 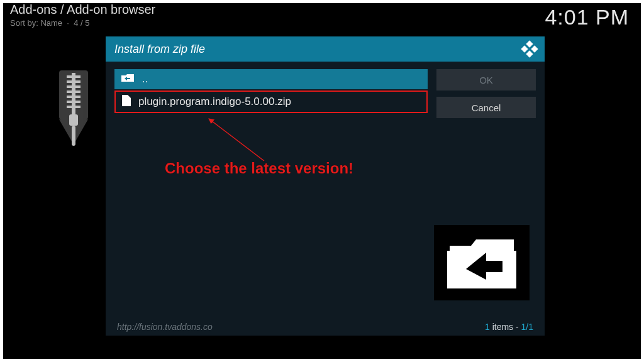 What do you see at coordinates (587, 18) in the screenshot?
I see `clock: 4:01 PM` at bounding box center [587, 18].